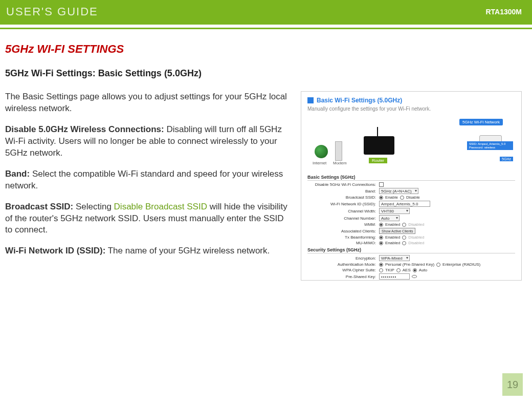 Image resolution: width=532 pixels, height=405 pixels. Describe the element at coordinates (438, 265) in the screenshot. I see `radio-auth-ent` at that location.